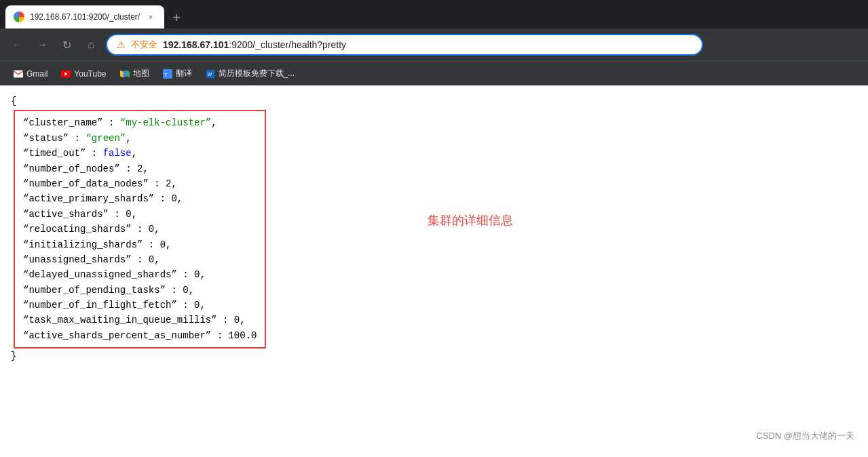 The height and width of the screenshot is (457, 868). What do you see at coordinates (805, 437) in the screenshot?
I see `csdn-watermark: CSDN @想当大佬的一天` at bounding box center [805, 437].